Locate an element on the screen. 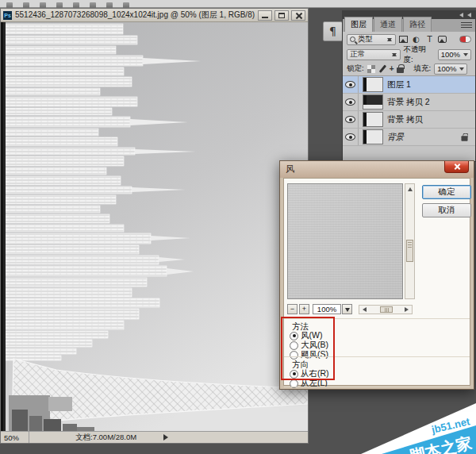 The height and width of the screenshot is (454, 476). zoom-out-button: − is located at coordinates (292, 310).